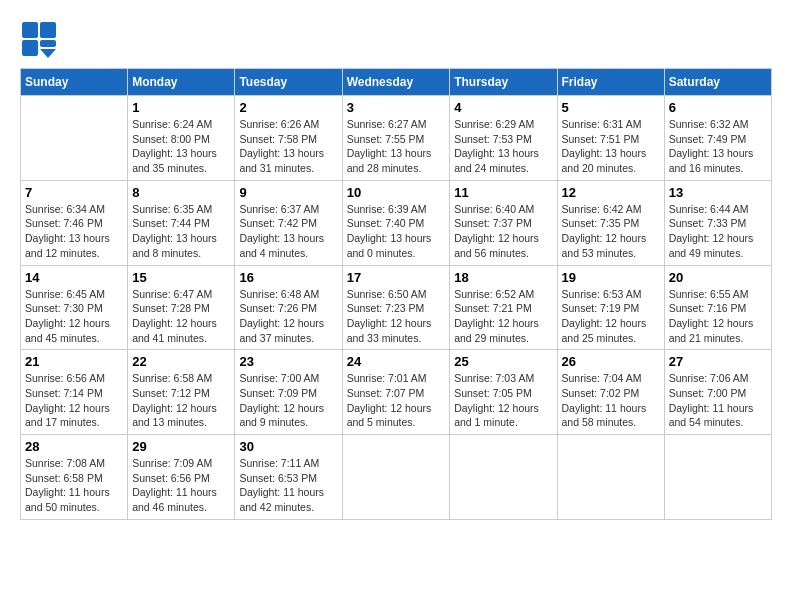 The image size is (792, 612). What do you see at coordinates (396, 82) in the screenshot?
I see `weekday-header-row: SundayMondayTuesdayWednesdayThursdayFrid…` at bounding box center [396, 82].